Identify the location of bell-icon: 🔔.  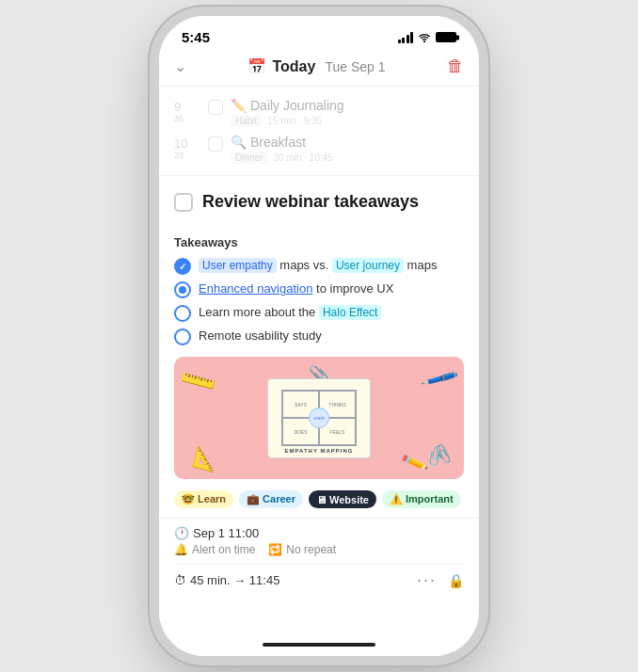
(181, 550).